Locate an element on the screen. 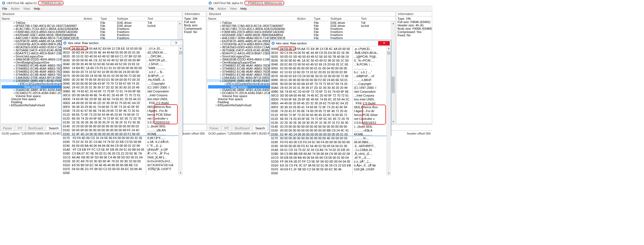 The height and width of the screenshot is (245, 644). titlebar: UEFITool NE alpha 51 - P5WE0121-MAtheros… is located at coordinates (319, 3).